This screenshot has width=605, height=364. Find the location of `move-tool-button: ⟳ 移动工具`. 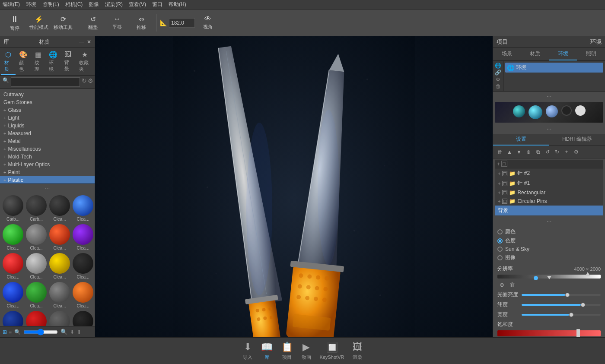

move-tool-button: ⟳ 移动工具 is located at coordinates (63, 23).